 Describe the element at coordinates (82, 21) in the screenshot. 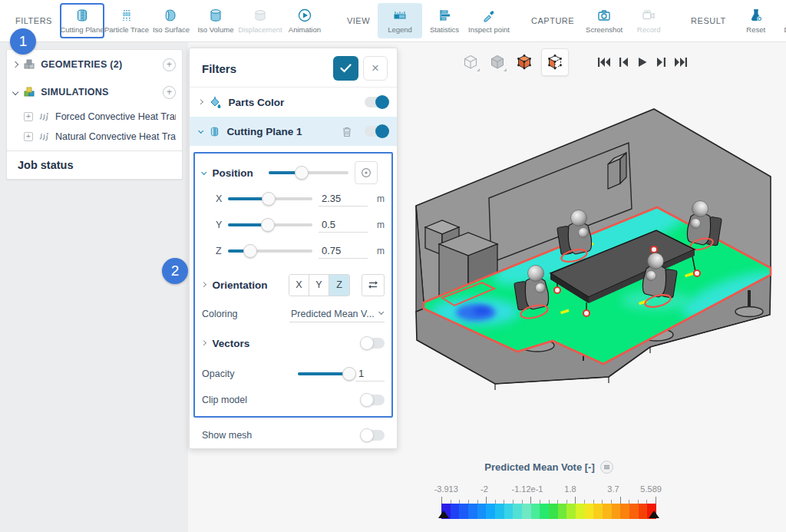

I see `cutting-plane-button: Cutting Plane` at that location.